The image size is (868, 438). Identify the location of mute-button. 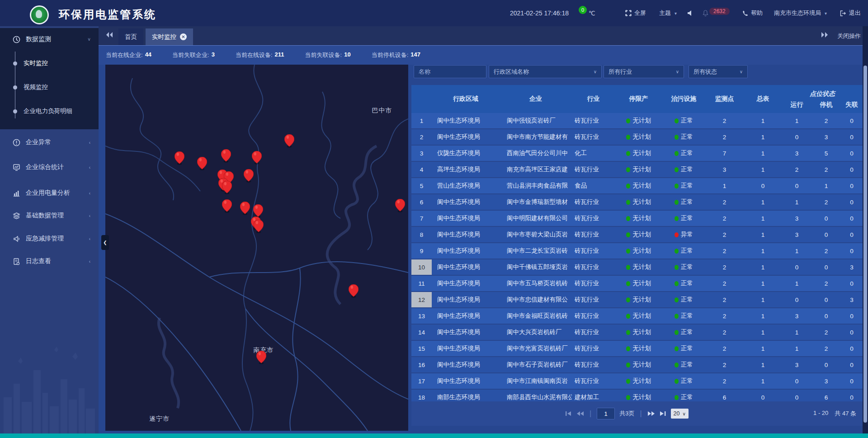
(690, 13).